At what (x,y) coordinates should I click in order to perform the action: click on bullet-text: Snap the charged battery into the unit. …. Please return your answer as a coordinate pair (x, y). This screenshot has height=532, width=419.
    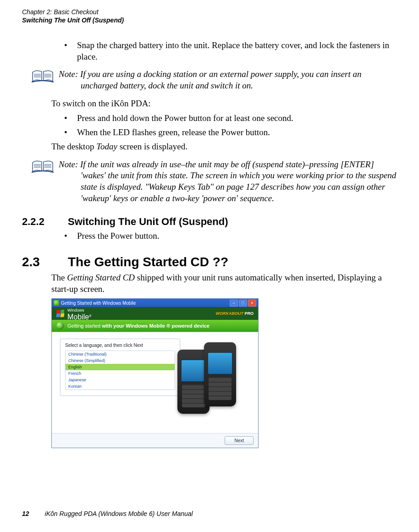
    Looking at the image, I should click on (237, 51).